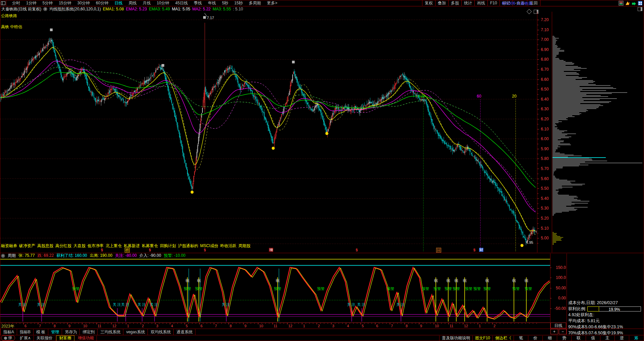  What do you see at coordinates (41, 332) in the screenshot?
I see `bottom-tab-模 板: 模 板` at bounding box center [41, 332].